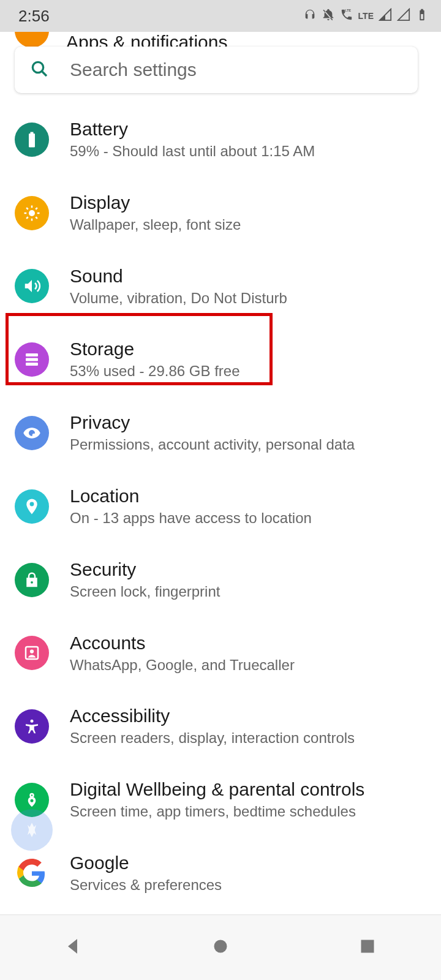 The width and height of the screenshot is (441, 980). What do you see at coordinates (32, 580) in the screenshot?
I see `security-icon` at bounding box center [32, 580].